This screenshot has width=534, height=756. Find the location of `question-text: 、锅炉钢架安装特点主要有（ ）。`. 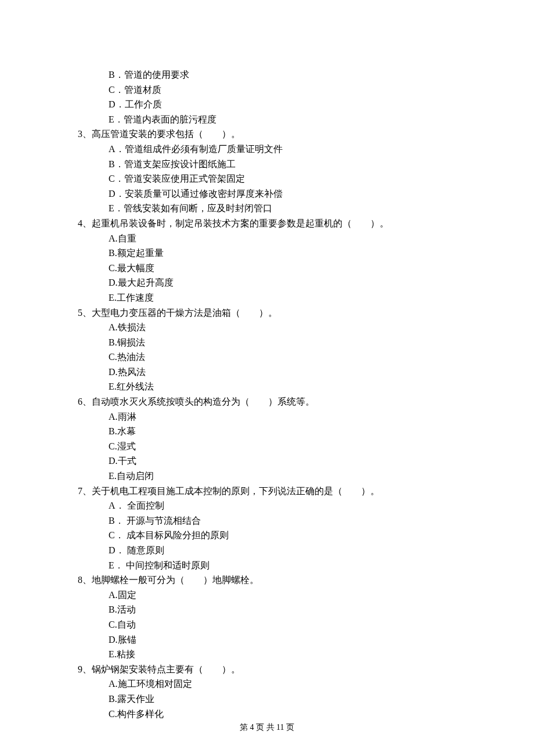

question-text: 、锅炉钢架安装特点主要有（ ）。 is located at coordinates (161, 669).